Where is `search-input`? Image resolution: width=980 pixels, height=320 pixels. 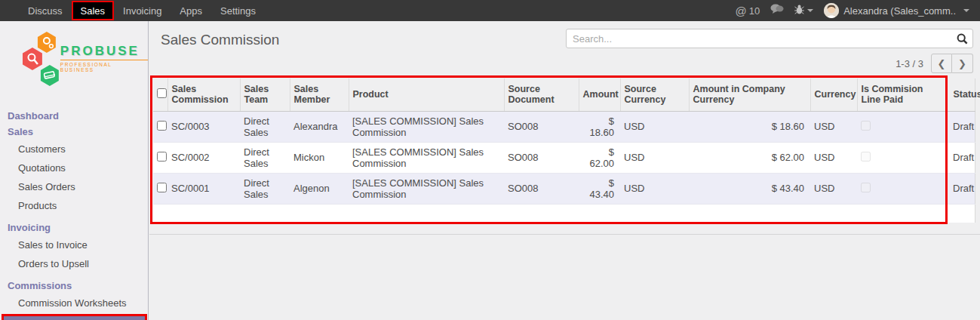
search-input is located at coordinates (759, 39).